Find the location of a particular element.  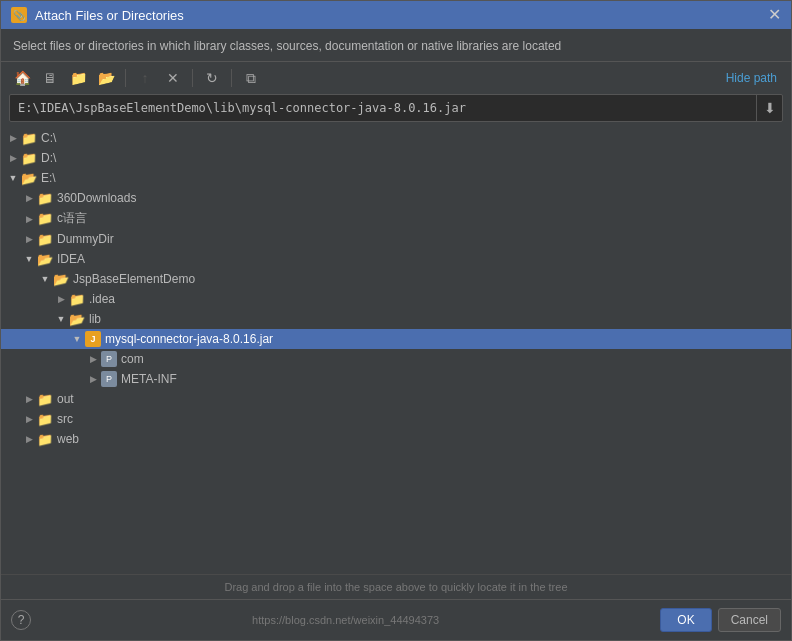

description-text: Select files or directories in which lib… is located at coordinates (396, 46).